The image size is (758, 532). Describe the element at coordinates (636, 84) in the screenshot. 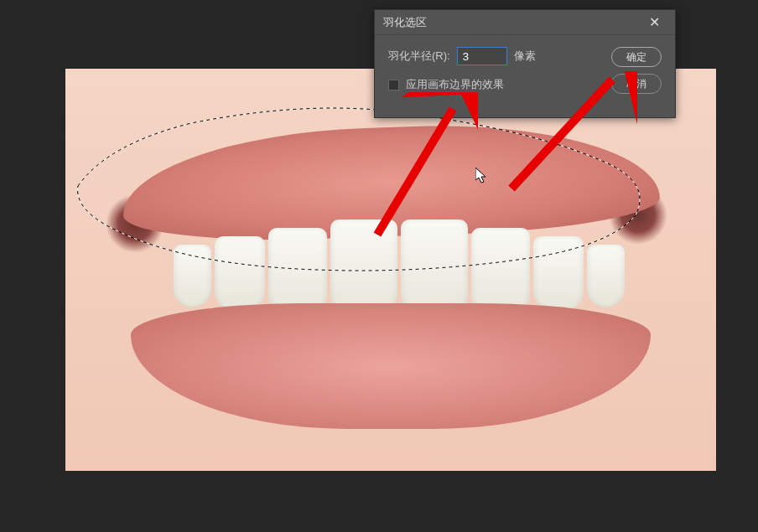

I see `cancel-button: 取消` at that location.